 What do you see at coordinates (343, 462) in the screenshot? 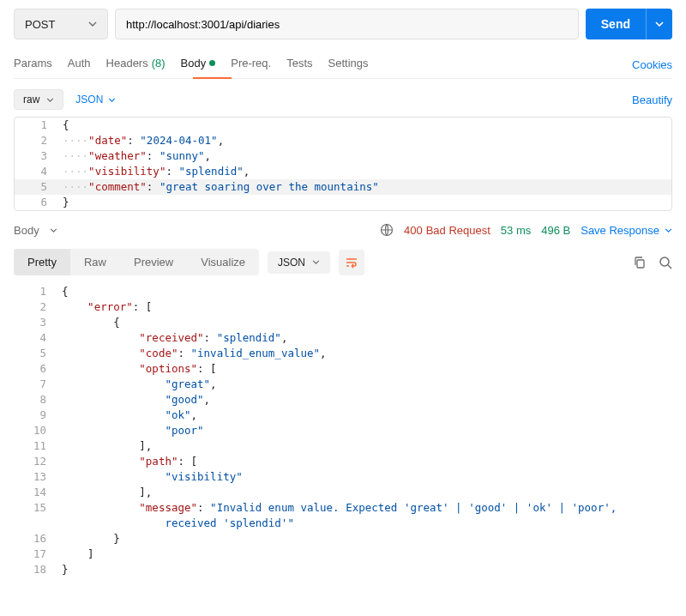
I see `editor-line: 12 "path": [` at bounding box center [343, 462].